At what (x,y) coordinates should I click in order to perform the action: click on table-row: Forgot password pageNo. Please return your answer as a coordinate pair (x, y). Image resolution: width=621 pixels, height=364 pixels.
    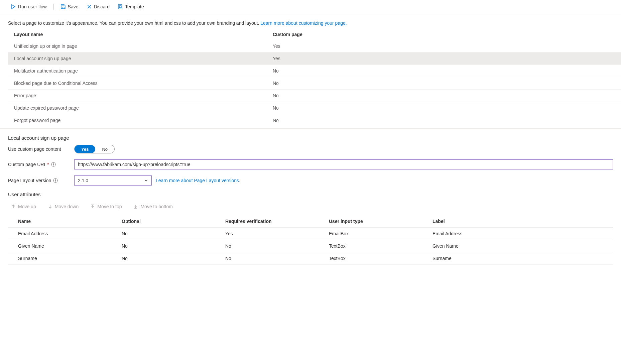
    Looking at the image, I should click on (315, 120).